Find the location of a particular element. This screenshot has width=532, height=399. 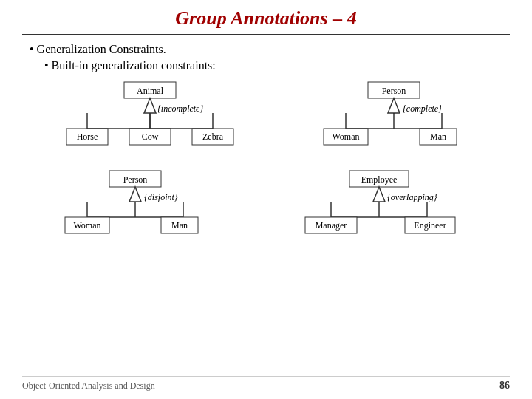

bullet-1: • Generalization Constraints. is located at coordinates (270, 50).